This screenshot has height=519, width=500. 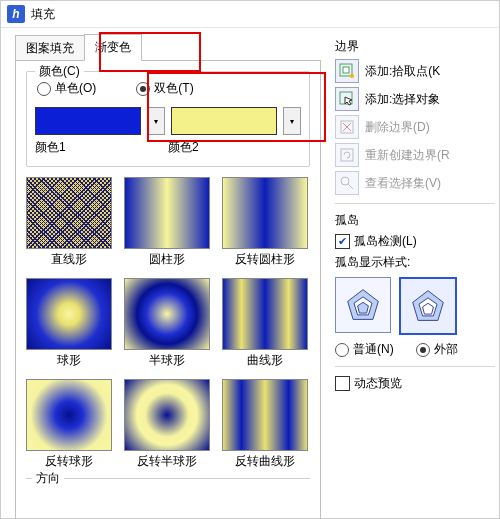 I want to click on recreate-boundary-button, so click(x=347, y=155).